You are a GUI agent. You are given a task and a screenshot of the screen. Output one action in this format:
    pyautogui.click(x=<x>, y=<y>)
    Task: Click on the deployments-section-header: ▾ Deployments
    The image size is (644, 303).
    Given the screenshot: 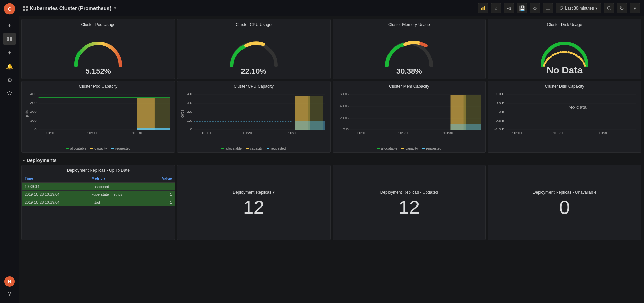 What is the action you would take?
    pyautogui.click(x=332, y=160)
    